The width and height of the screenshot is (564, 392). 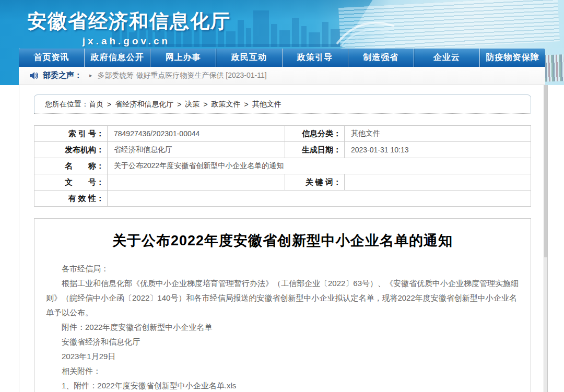 I want to click on breadcrumb: 您所在位置： 首页 > 省经济和信息化厅 > 决策 > 政策文件 > 其他文件, so click(x=283, y=104).